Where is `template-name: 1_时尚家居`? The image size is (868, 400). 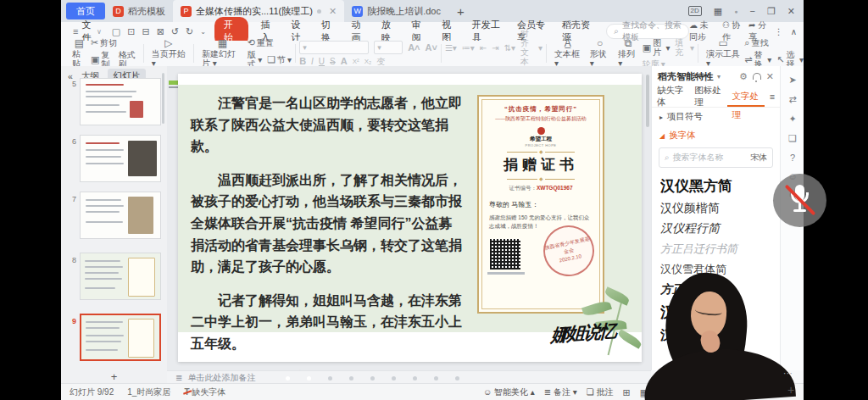 template-name: 1_时尚家居 is located at coordinates (149, 392).